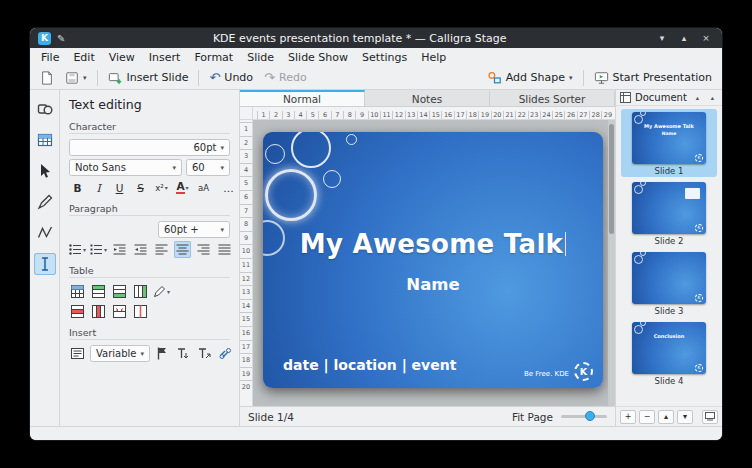  I want to click on insert-index-button, so click(204, 354).